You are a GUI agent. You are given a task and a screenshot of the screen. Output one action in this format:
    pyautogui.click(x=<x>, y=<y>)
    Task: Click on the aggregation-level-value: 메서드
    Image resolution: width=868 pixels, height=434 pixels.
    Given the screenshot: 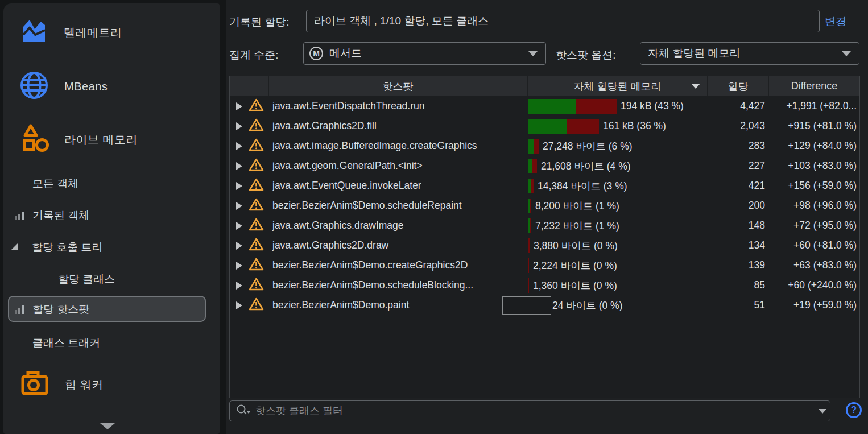 What is the action you would take?
    pyautogui.click(x=429, y=53)
    